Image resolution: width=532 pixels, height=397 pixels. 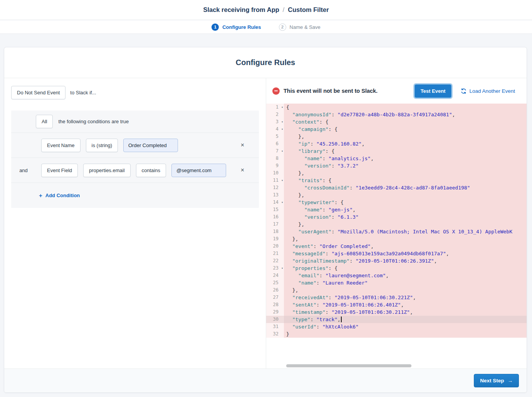 What do you see at coordinates (405, 253) in the screenshot?
I see `code-content: "messageId": "ajs-6085013e159ac3a92a0494…` at bounding box center [405, 253].